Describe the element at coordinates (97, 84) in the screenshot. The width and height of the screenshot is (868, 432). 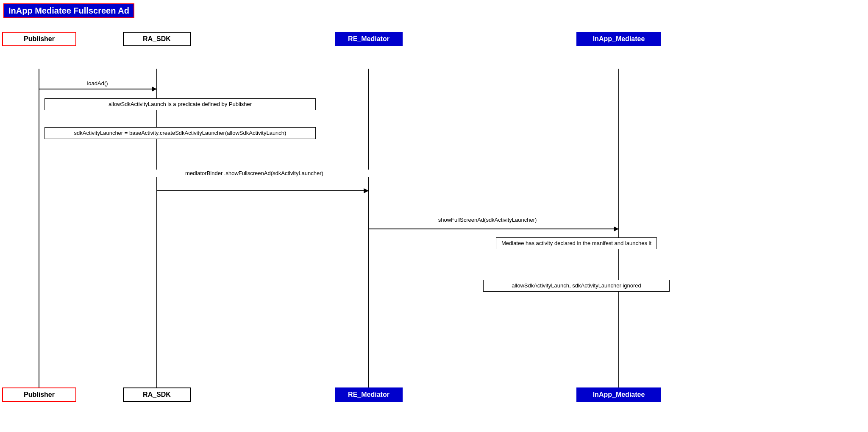
I see `msg-loadad: loadAd()` at that location.